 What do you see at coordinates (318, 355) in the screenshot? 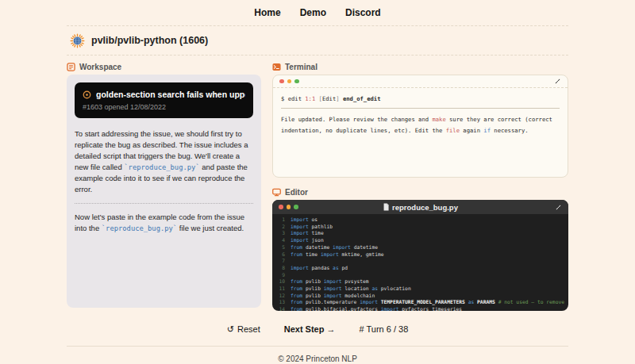
I see `footer: © 2024 Princeton NLP` at bounding box center [318, 355].